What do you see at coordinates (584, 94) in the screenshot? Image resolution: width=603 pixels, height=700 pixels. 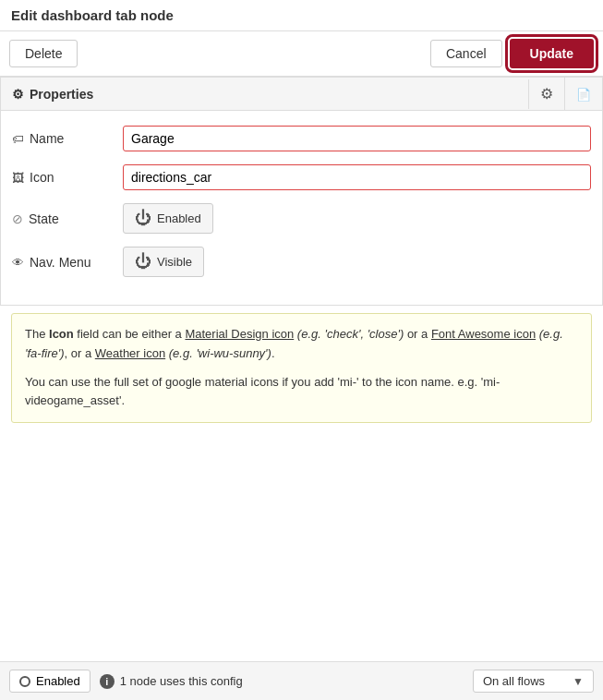 I see `properties-doc-button` at bounding box center [584, 94].